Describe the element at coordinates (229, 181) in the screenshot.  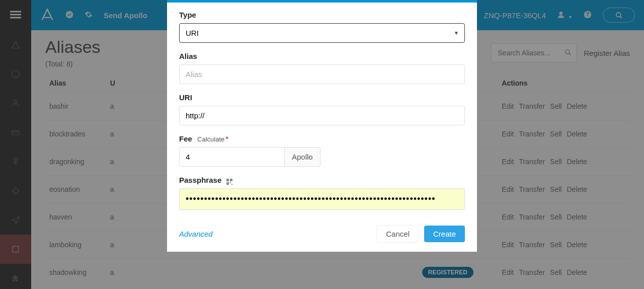
I see `qr-icon` at that location.